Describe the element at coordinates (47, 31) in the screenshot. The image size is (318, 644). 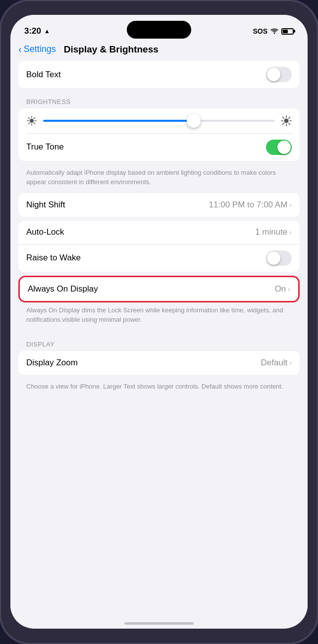
I see `location-icon: ▲` at that location.